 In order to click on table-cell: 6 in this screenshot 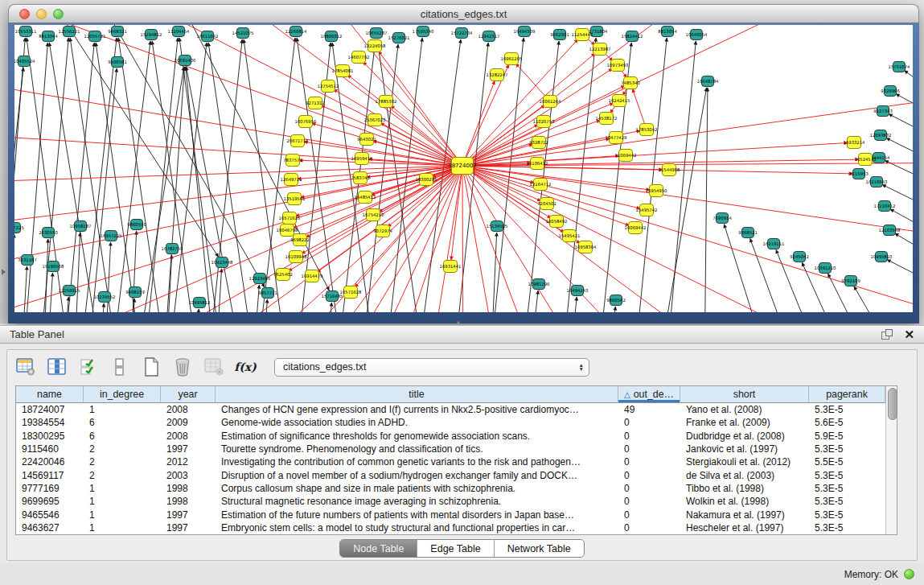, I will do `click(122, 436)`.